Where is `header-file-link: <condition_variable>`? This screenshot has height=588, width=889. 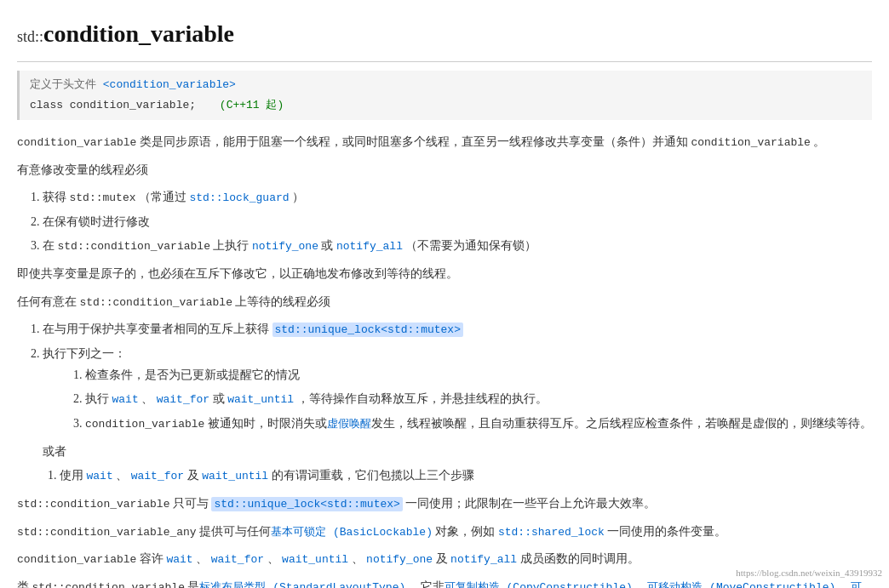
header-file-link: <condition_variable> is located at coordinates (169, 85).